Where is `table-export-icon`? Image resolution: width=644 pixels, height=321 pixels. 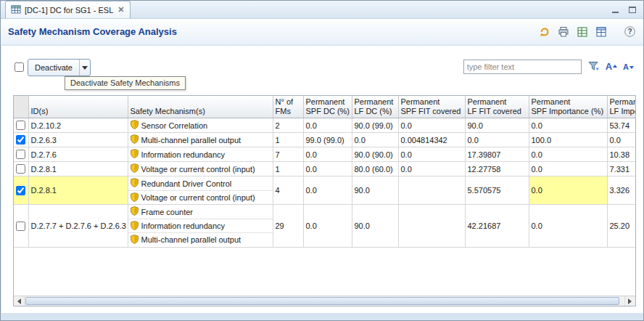 table-export-icon is located at coordinates (600, 32).